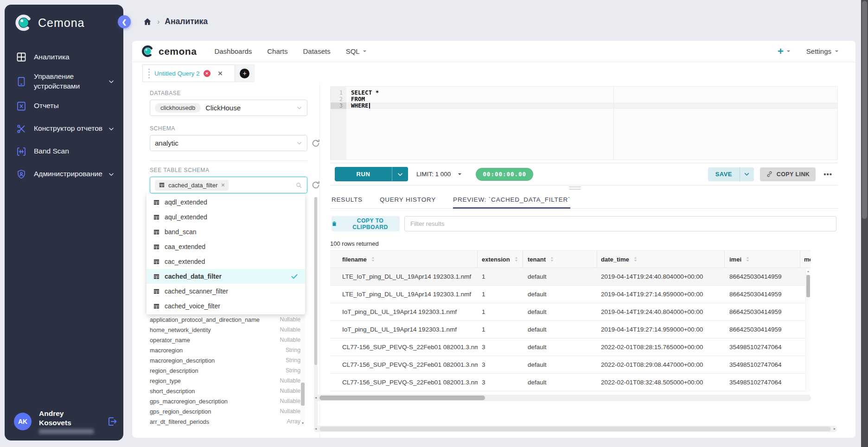  I want to click on column-header-me: me, so click(805, 259).